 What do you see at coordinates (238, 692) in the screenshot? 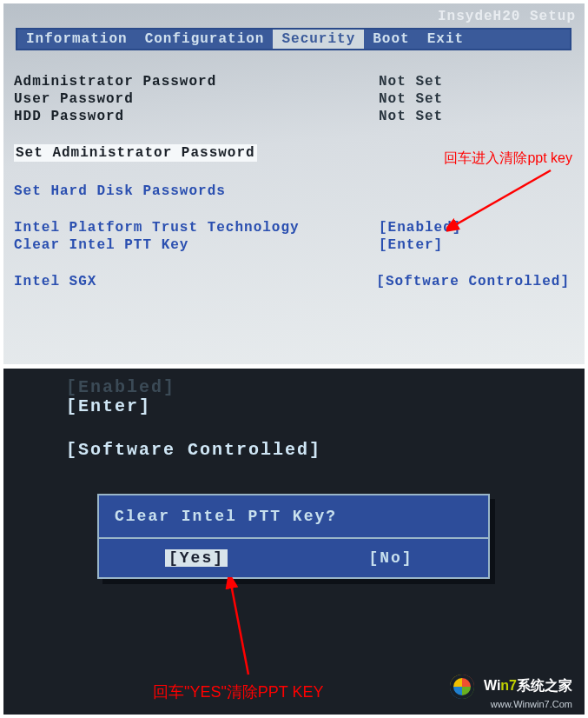
I see `annotation-bottom: 回车"YES"清除PPT KEY` at bounding box center [238, 692].